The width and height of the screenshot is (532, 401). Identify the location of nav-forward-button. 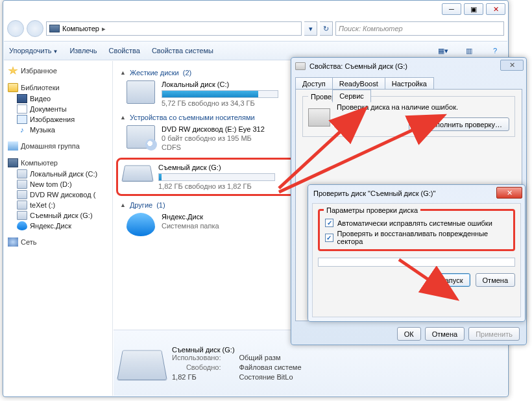
(35, 29).